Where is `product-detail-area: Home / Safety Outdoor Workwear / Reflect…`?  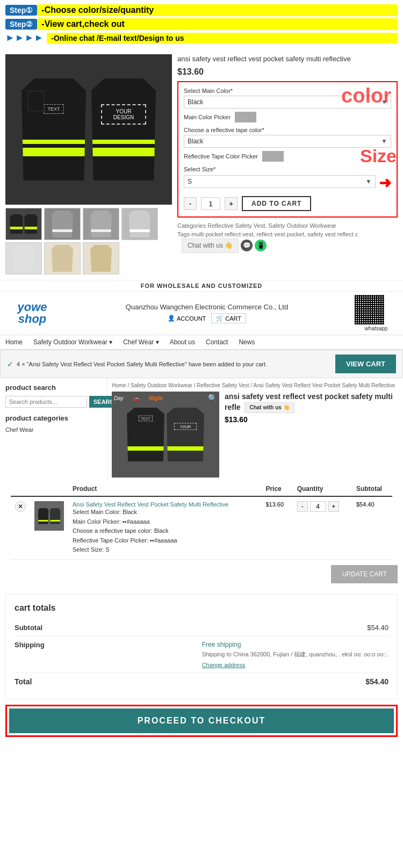
product-detail-area: Home / Safety Outdoor Workwear / Reflect… is located at coordinates (255, 430).